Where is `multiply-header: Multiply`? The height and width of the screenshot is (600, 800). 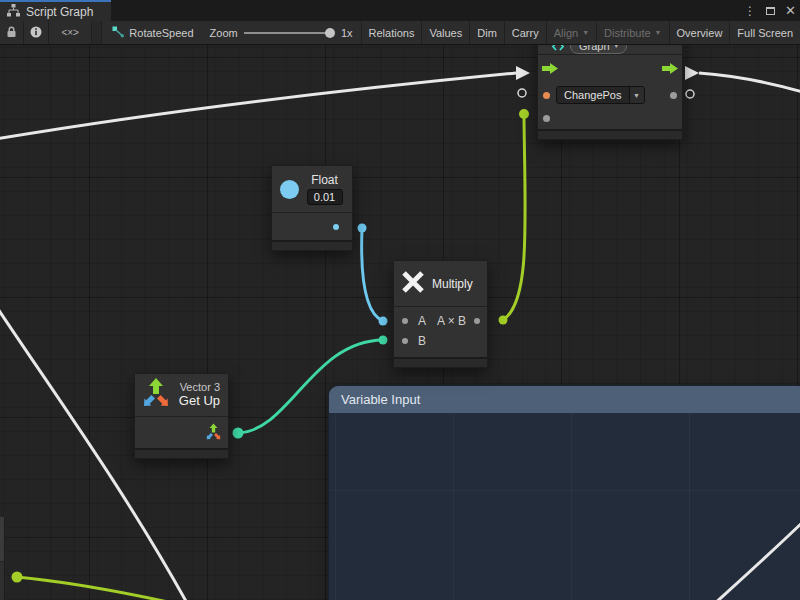 multiply-header: Multiply is located at coordinates (440, 284).